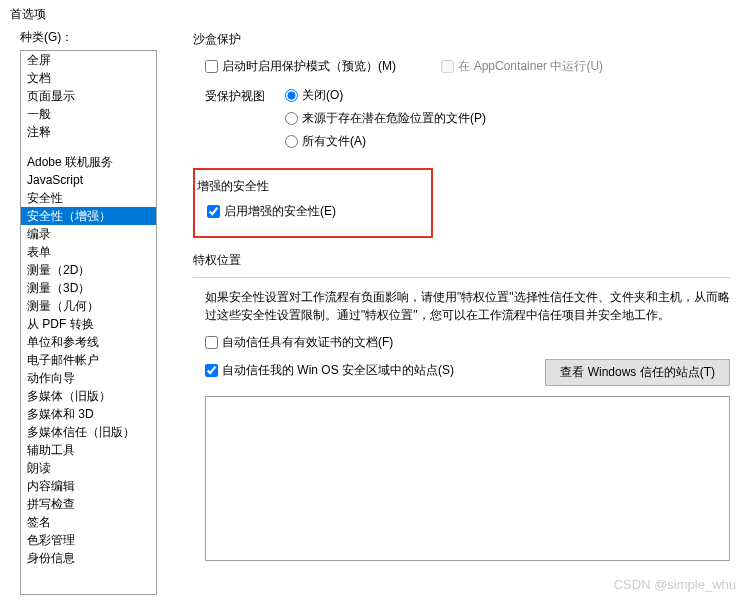  Describe the element at coordinates (334, 142) in the screenshot. I see `protected-view-all-label: 所有文件(A)` at that location.